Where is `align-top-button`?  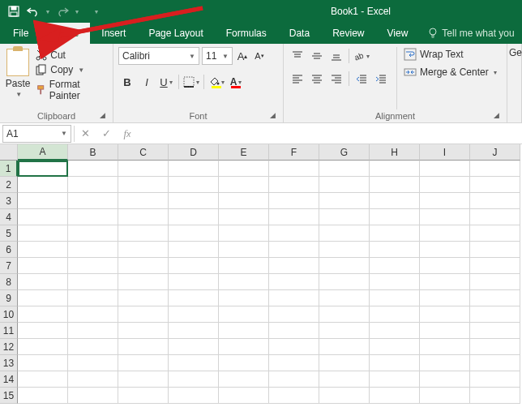
align-top-button is located at coordinates (297, 56).